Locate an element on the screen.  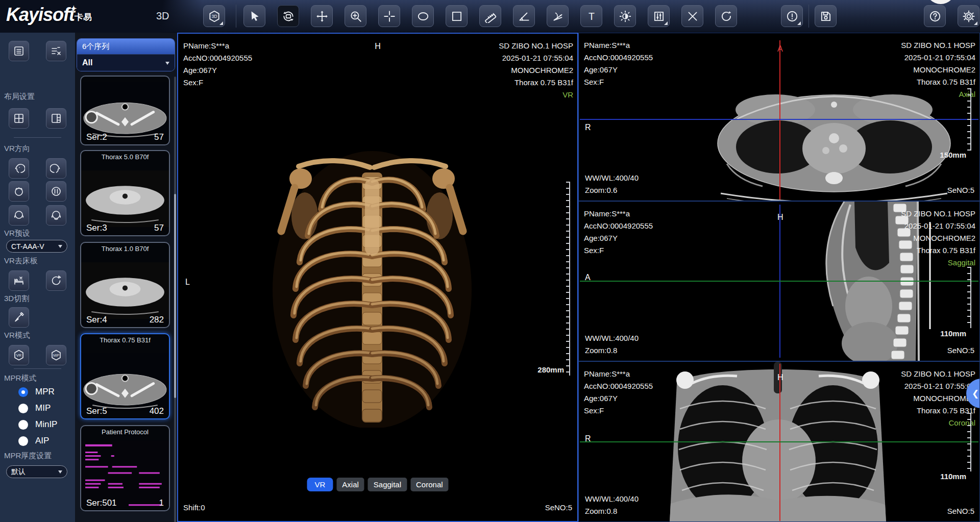
settings-button is located at coordinates (969, 16).